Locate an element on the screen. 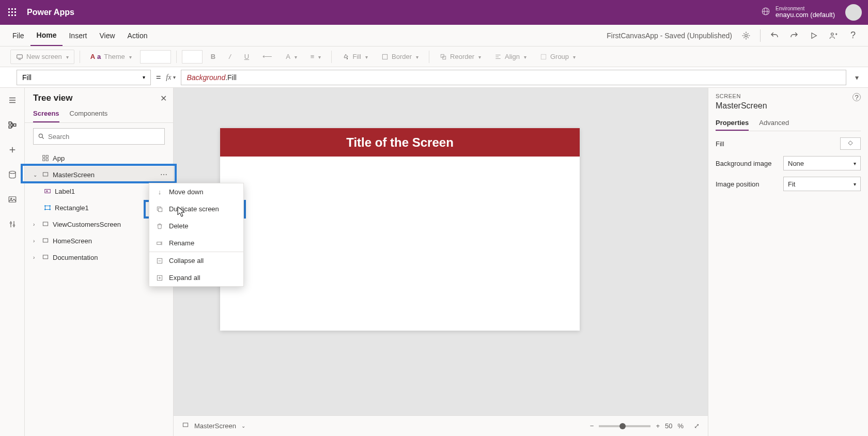 This screenshot has height=436, width=868. insert-icon is located at coordinates (12, 150).